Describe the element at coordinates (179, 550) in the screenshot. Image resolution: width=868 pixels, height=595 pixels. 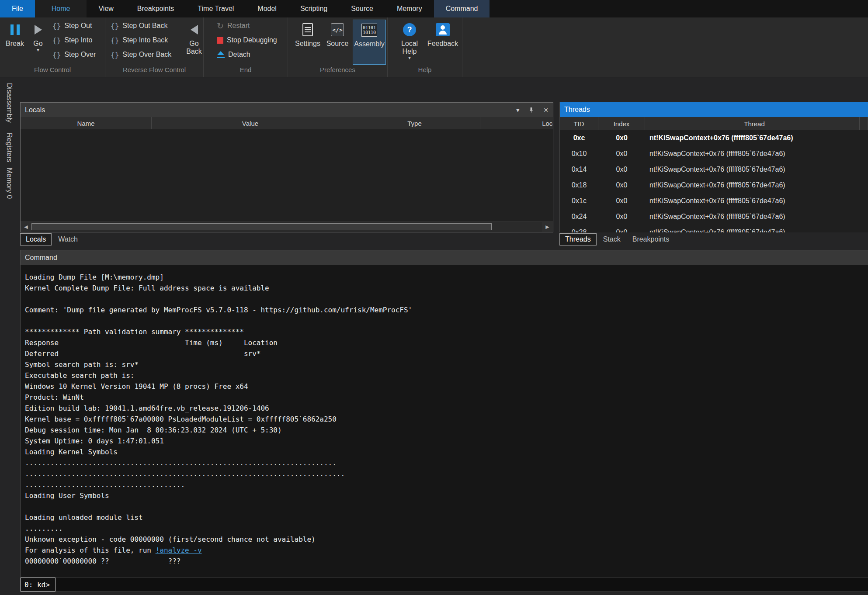
I see `analyze-link: !analyze -v` at that location.